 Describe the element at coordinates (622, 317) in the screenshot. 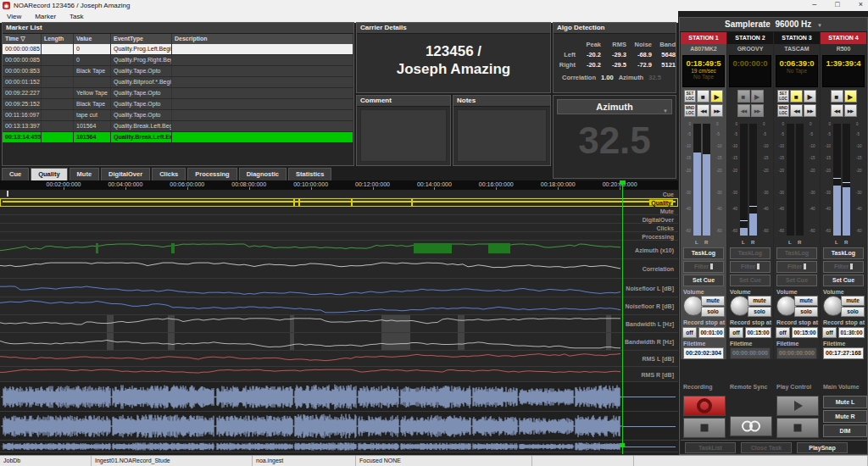

I see `playhead-cursor` at that location.